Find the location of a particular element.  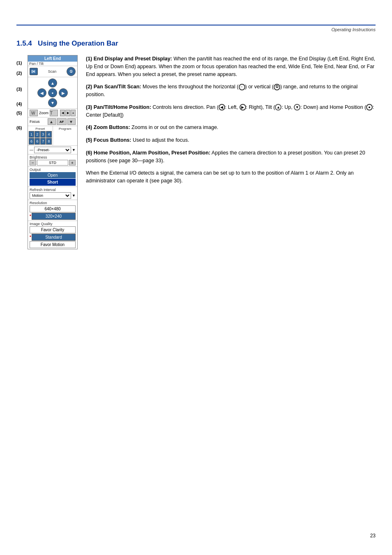

standard-row: * Standard is located at coordinates (53, 237).